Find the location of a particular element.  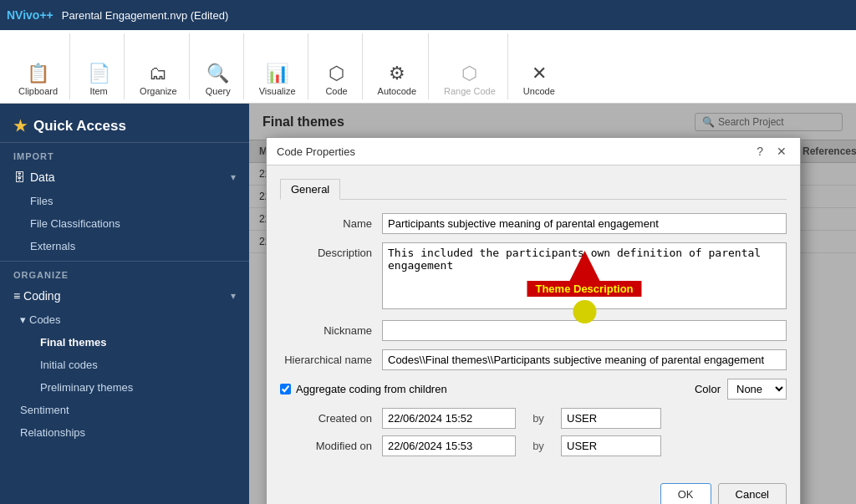

created-input is located at coordinates (449, 418).